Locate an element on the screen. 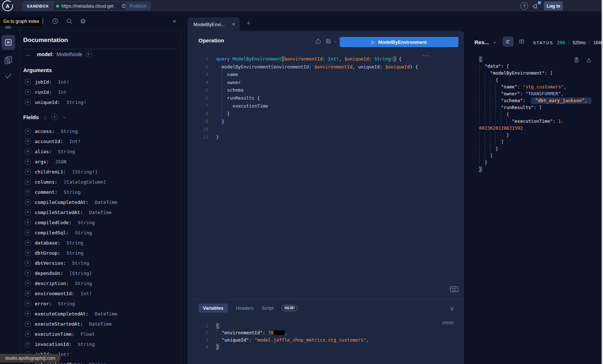 The height and width of the screenshot is (364, 603). tab-script: Script is located at coordinates (267, 308).